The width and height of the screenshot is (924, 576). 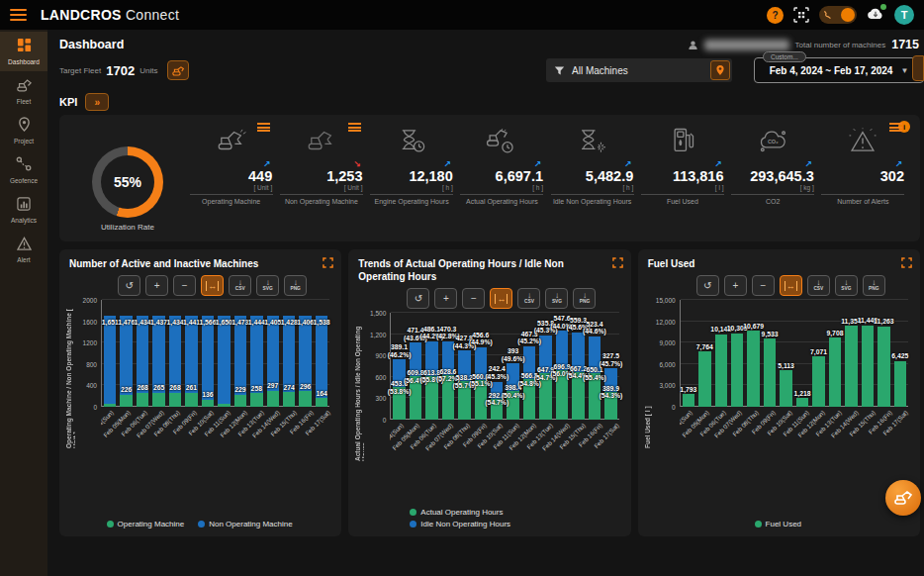 I want to click on kpi-expand-button: », so click(x=97, y=102).